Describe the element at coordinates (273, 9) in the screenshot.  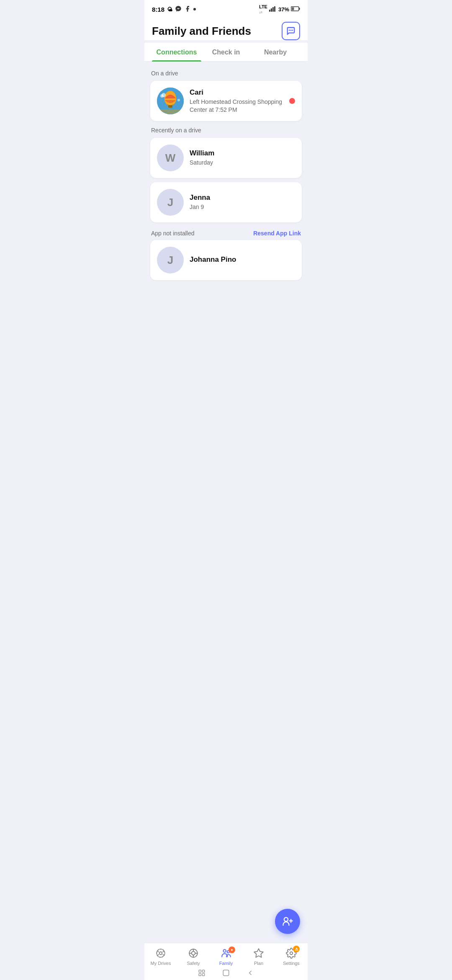
I see `signal-bars` at that location.